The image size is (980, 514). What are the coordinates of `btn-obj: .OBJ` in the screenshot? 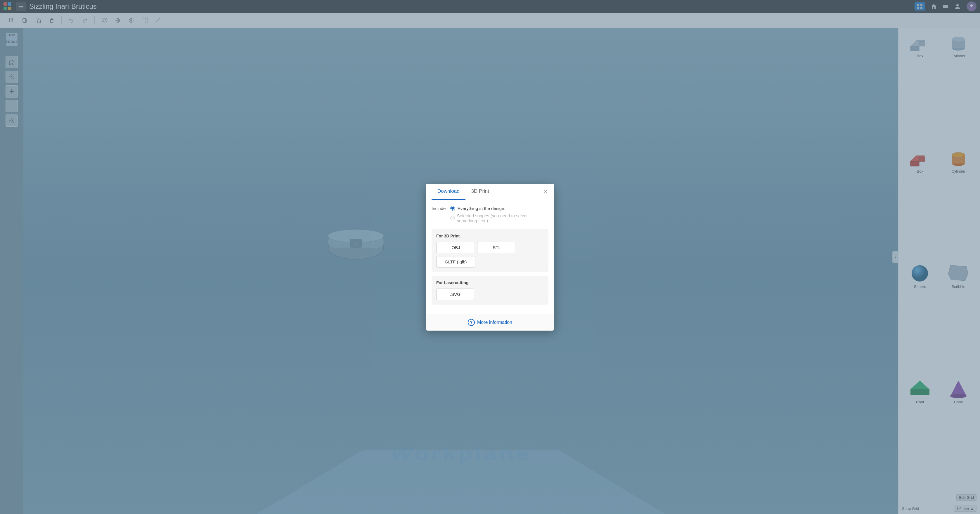 It's located at (455, 247).